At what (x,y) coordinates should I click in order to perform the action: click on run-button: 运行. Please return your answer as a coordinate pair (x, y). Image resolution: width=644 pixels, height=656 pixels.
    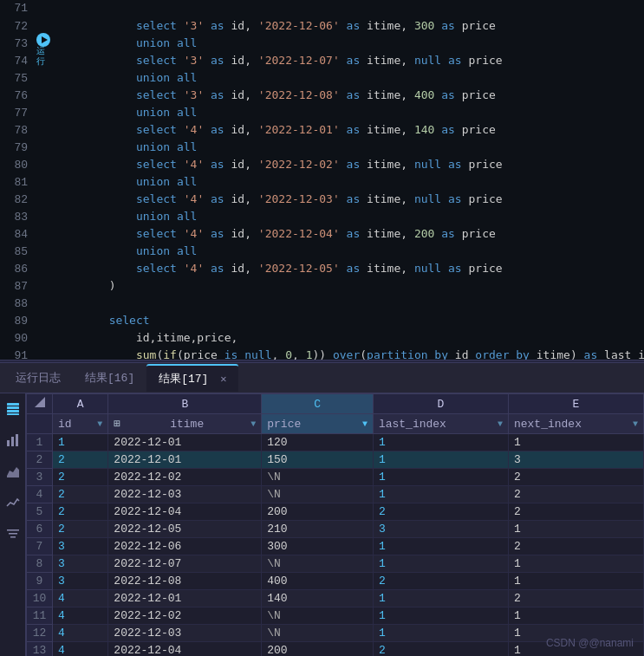
    Looking at the image, I should click on (43, 50).